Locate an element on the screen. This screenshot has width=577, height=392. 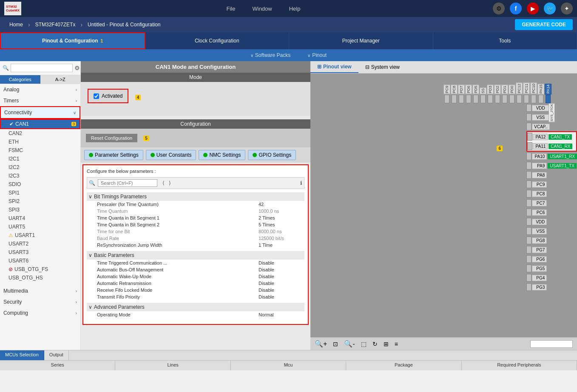
tab-clock-configuration: Clock Configuration is located at coordinates (218, 41).